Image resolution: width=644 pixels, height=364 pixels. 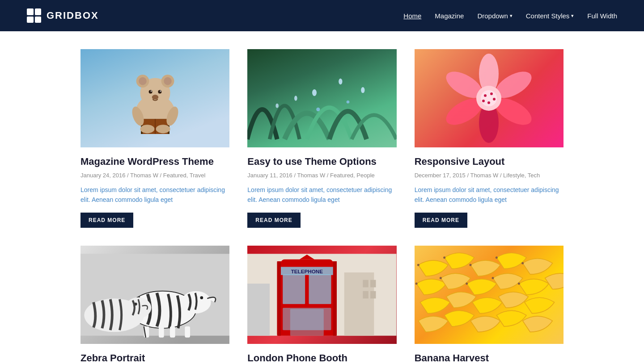 What do you see at coordinates (489, 138) in the screenshot?
I see `post-card: Responsive LayoutDecember 17, 2015 / Tho…` at bounding box center [489, 138].